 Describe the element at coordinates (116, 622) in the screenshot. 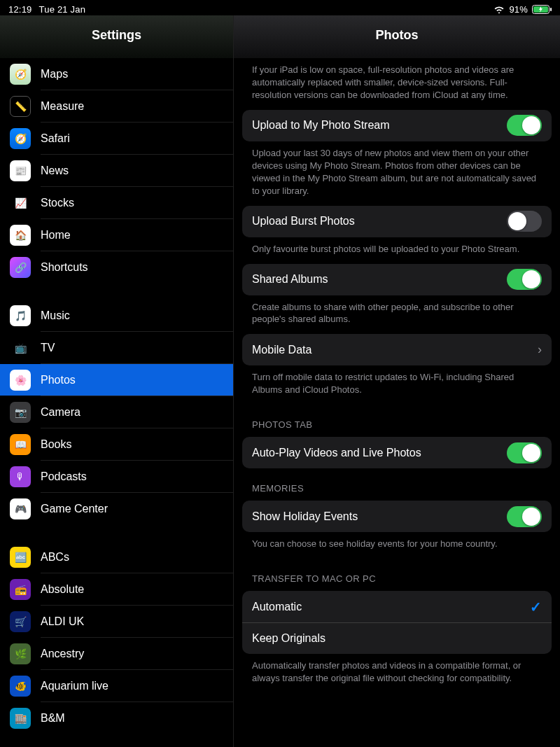

I see `sidebar-item-aldi: 🛒ALDI UK` at that location.